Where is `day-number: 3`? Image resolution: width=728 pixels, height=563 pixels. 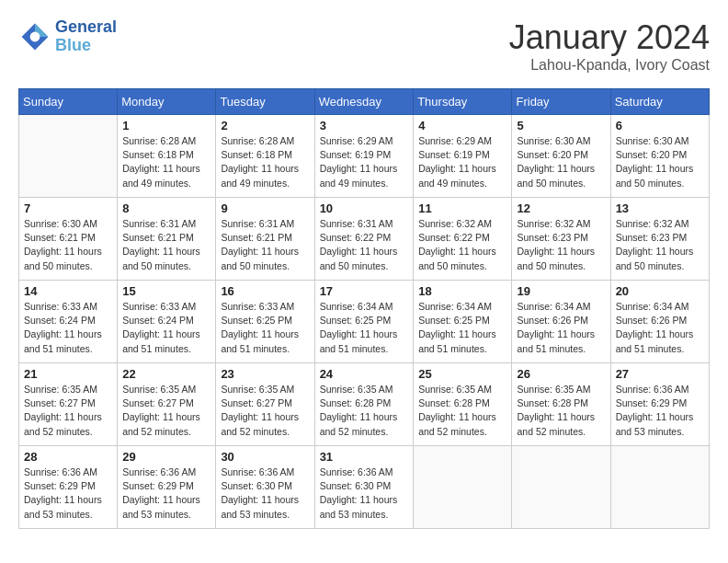 day-number: 3 is located at coordinates (364, 125).